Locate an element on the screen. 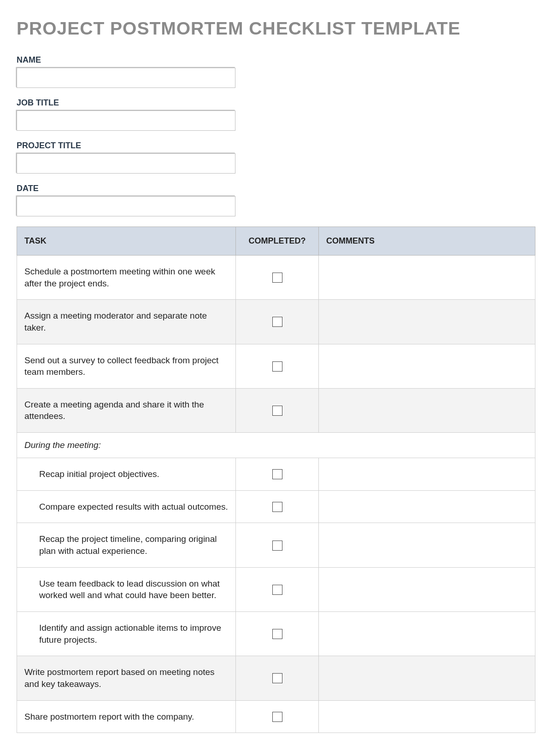  header-task: TASK is located at coordinates (126, 241).